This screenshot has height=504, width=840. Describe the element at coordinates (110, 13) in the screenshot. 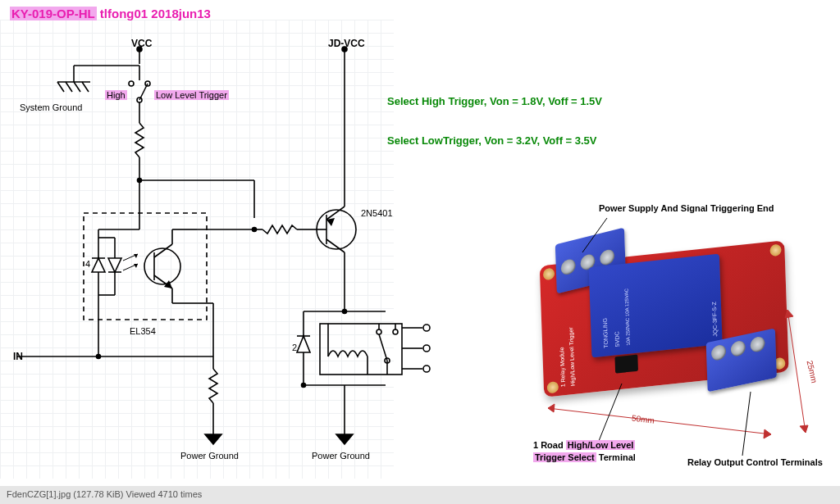

I see `diagram-title: KY-019-OP-HL tlfong01 2018jun13` at that location.